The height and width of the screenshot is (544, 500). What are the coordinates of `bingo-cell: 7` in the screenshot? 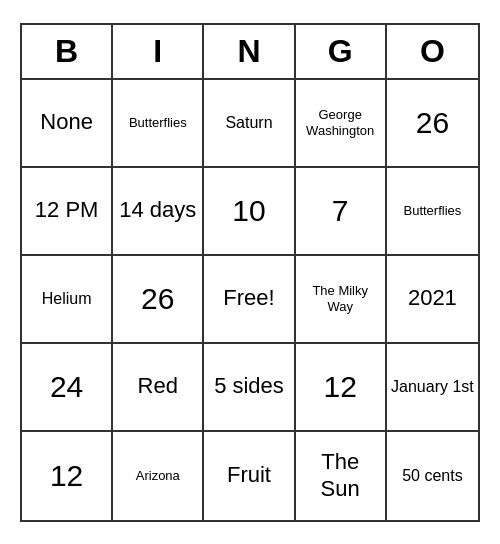 It's located at (342, 212).